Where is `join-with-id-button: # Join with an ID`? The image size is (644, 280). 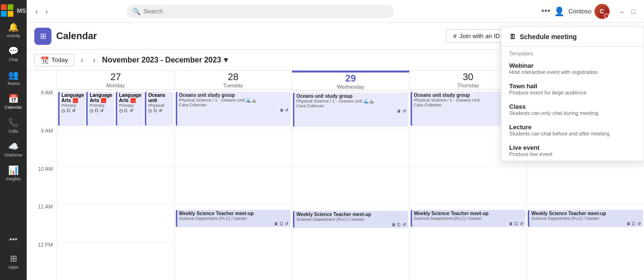
join-with-id-button: # Join with an ID is located at coordinates (476, 36).